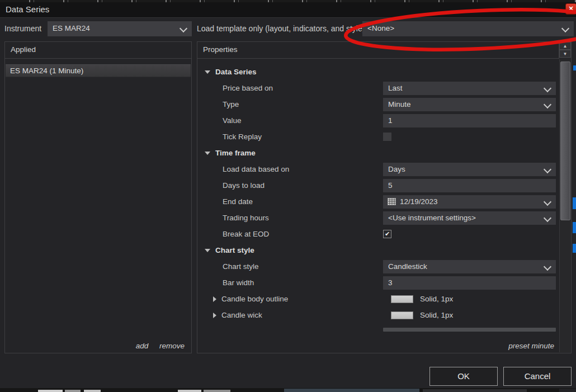  Describe the element at coordinates (288, 10) in the screenshot. I see `dialog-titlebar: Data Series ✕` at that location.